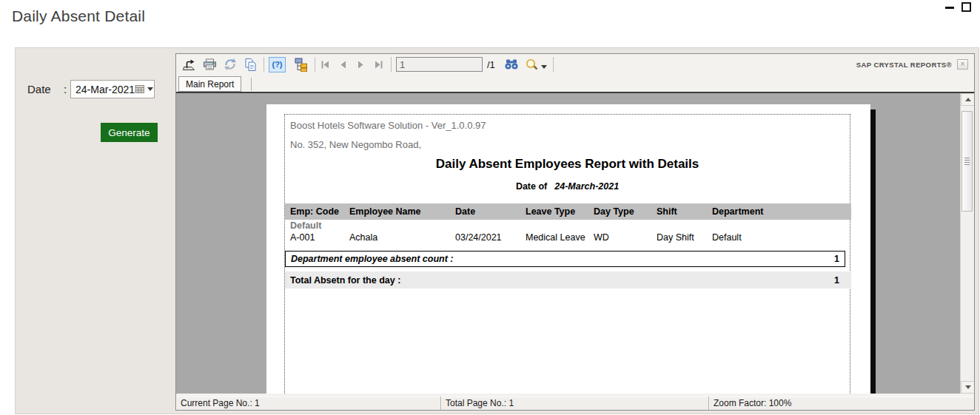  Describe the element at coordinates (968, 99) in the screenshot. I see `triangle-up-icon` at that location.